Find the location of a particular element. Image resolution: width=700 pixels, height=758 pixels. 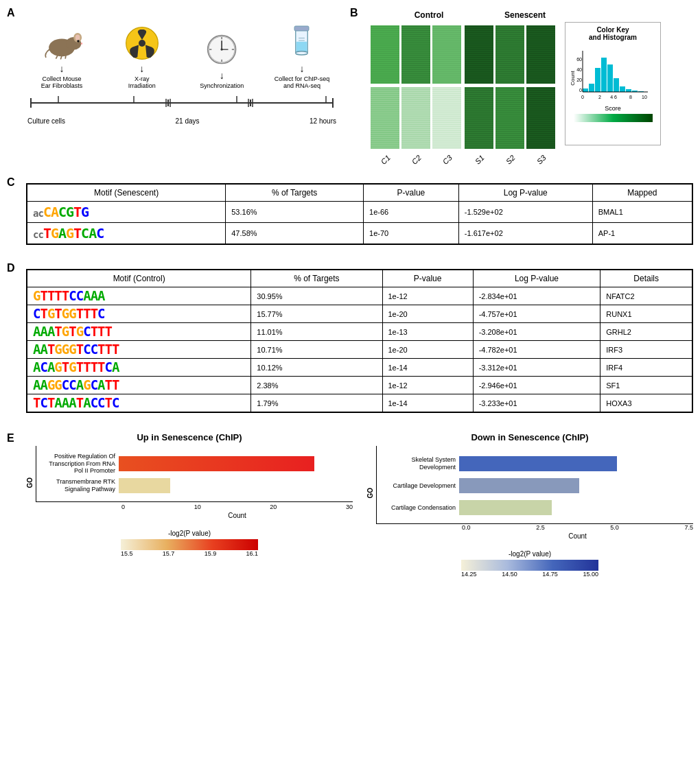

tl-21days: 21 days is located at coordinates (188, 121).